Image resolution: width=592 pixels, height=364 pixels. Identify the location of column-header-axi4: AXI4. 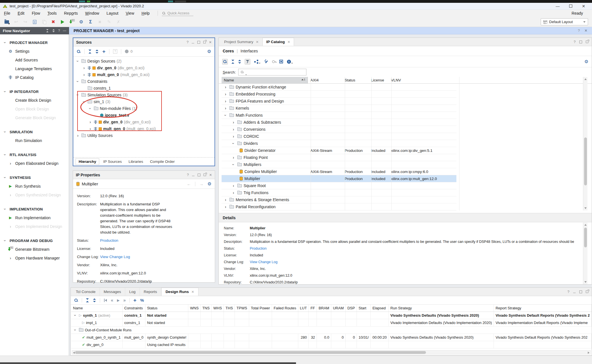
(315, 80).